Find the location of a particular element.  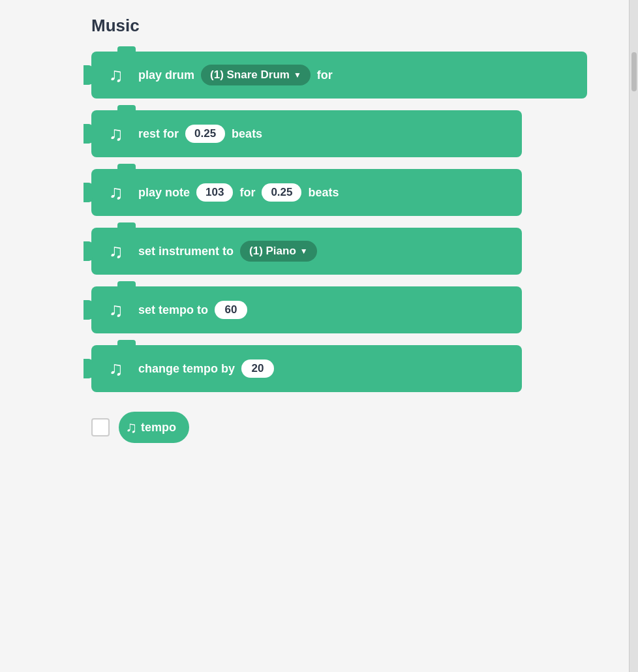

set-tempo-text: set tempo to 60 is located at coordinates (193, 310).